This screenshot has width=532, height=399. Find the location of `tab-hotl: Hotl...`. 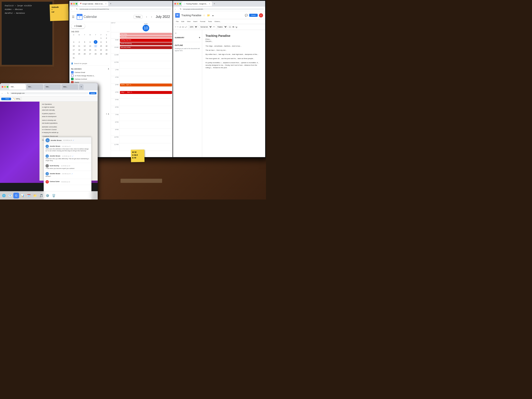

tab-hotl: Hotl... is located at coordinates (17, 87).